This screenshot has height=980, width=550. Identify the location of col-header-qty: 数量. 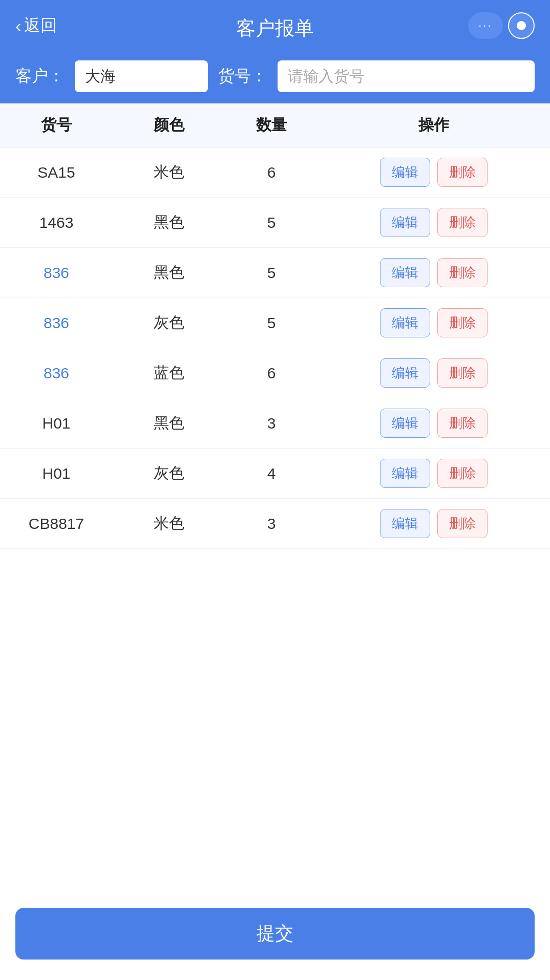
(271, 125).